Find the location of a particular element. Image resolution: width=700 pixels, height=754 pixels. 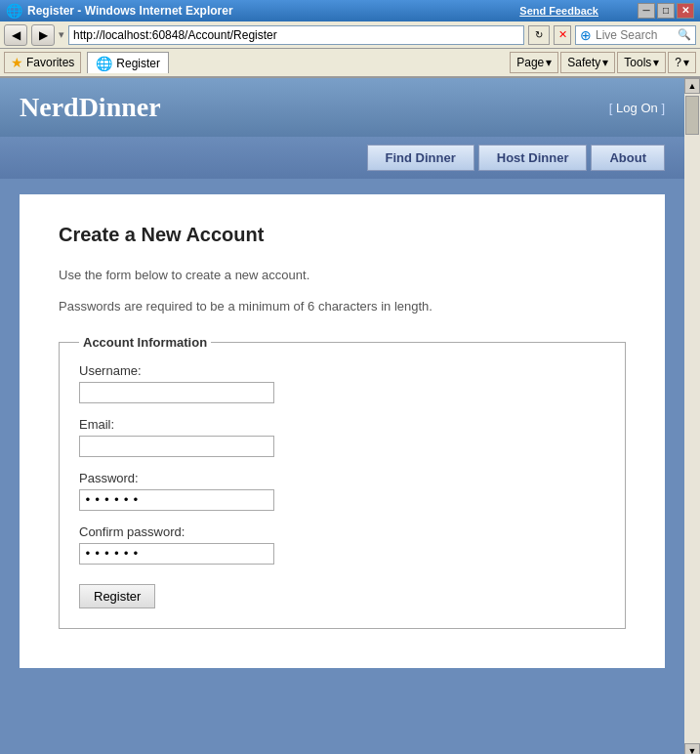

address-bar: ◀ ▶ ▾ ↻ ✕ ⊕ 🔍 is located at coordinates (350, 35).